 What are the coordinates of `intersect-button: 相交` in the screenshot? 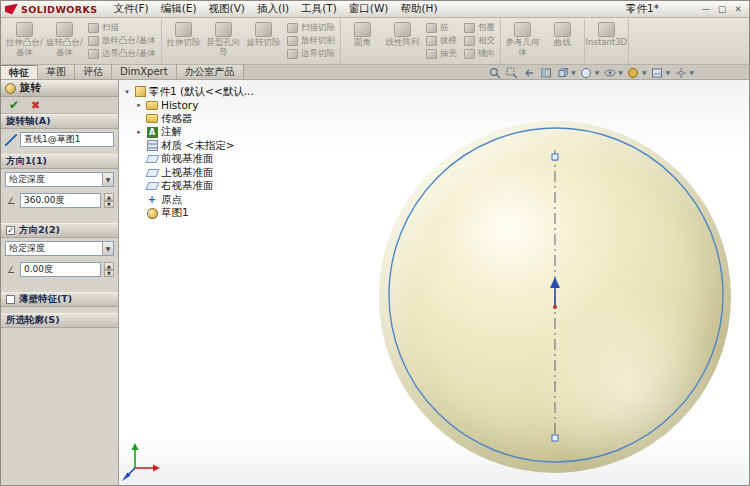 It's located at (480, 42).